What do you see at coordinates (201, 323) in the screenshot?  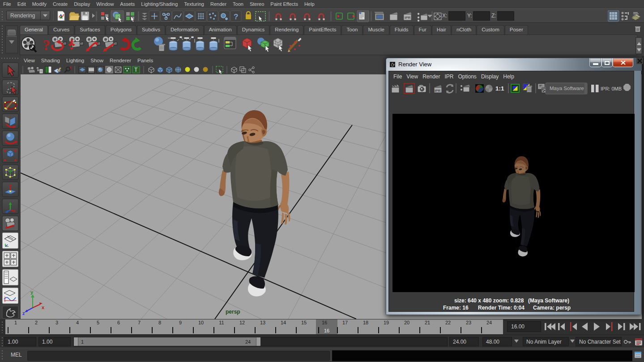 I see `svg-text: 10` at bounding box center [201, 323].